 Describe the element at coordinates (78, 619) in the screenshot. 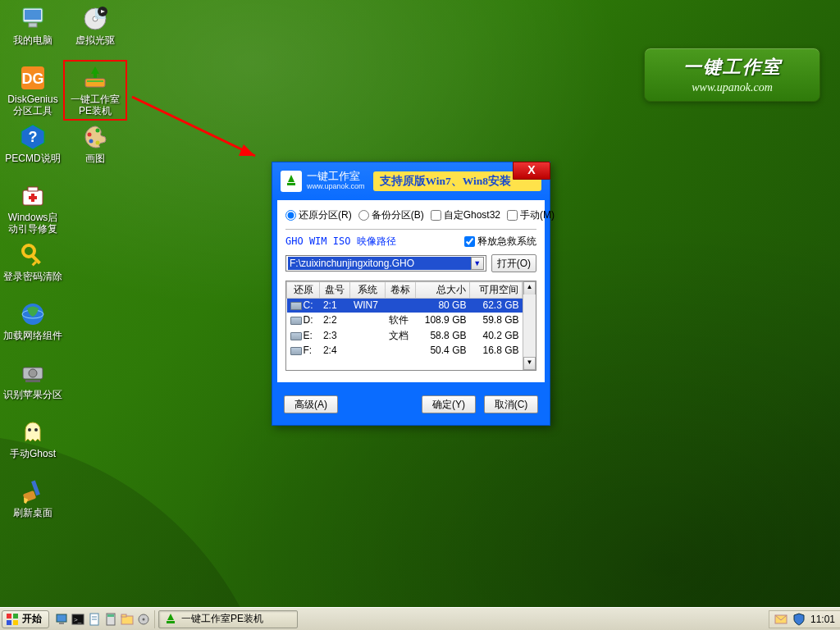

I see `ql-cmd-icon: >_` at that location.